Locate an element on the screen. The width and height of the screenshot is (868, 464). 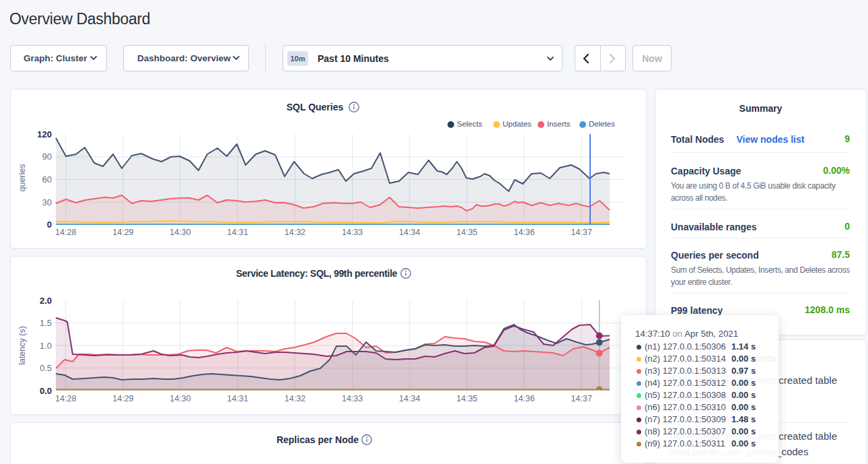
svg-text: 0.0 is located at coordinates (46, 391).